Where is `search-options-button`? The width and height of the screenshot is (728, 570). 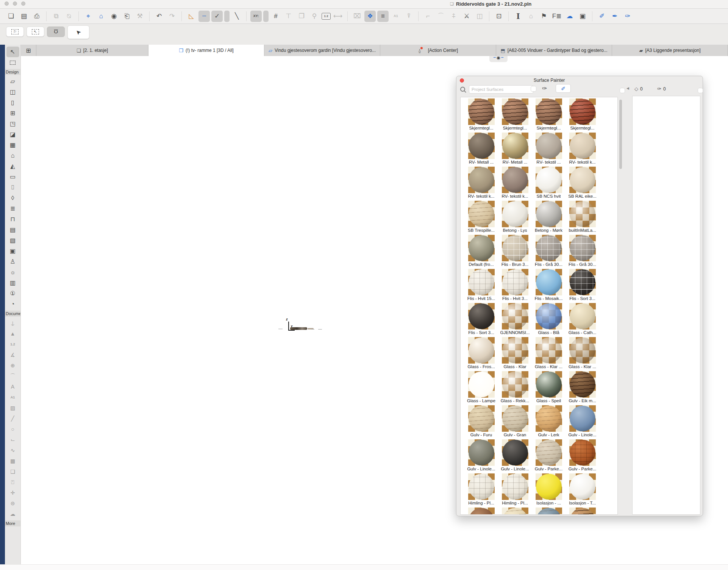 search-options-button is located at coordinates (533, 89).